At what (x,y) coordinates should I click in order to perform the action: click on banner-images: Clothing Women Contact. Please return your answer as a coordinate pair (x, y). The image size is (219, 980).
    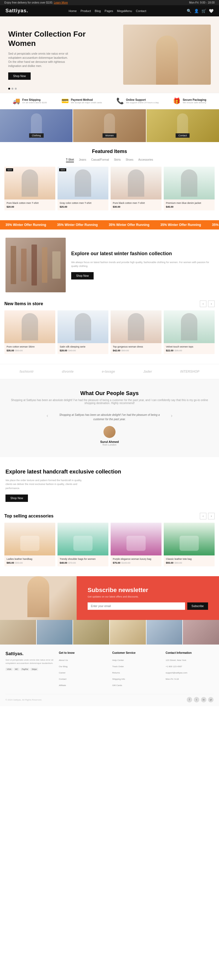
    Looking at the image, I should click on (110, 126).